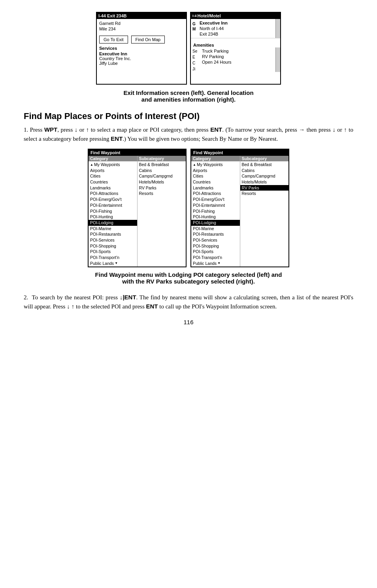 This screenshot has height=588, width=377. What do you see at coordinates (188, 116) in the screenshot?
I see `section-heading: Find Map Places or Points of Interest (P…` at bounding box center [188, 116].